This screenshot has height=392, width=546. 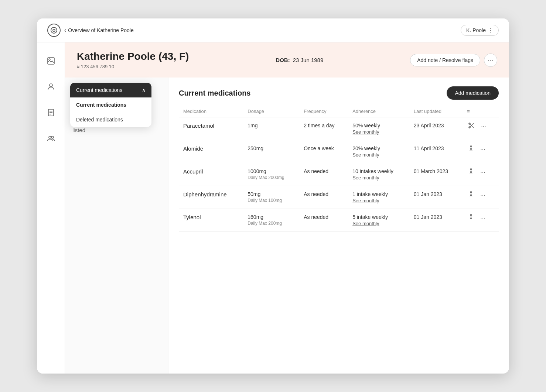 I want to click on dropdown-header: Current medications ∧, so click(x=111, y=90).